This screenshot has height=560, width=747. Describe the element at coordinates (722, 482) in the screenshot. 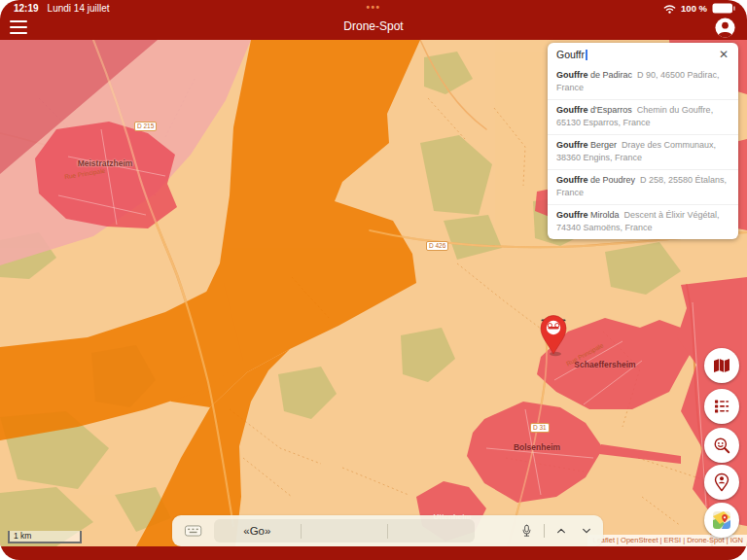

I see `person-pin-icon` at that location.